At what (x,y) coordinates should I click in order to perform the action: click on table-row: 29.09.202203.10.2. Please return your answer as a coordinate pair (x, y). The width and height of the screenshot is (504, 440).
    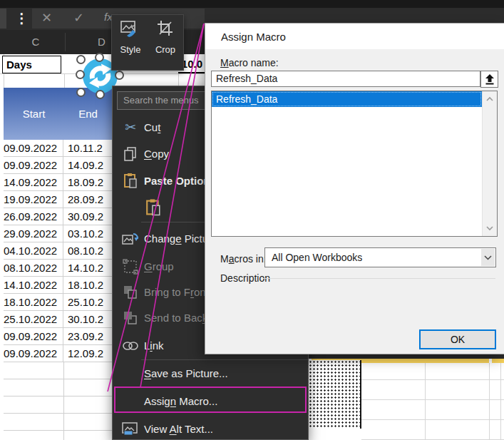
    Looking at the image, I should click on (58, 234).